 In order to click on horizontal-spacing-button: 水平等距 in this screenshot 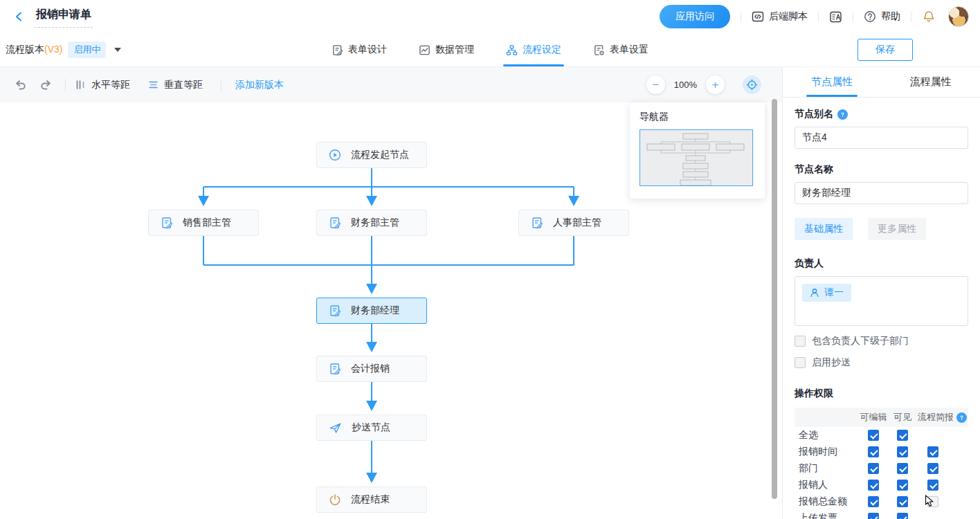, I will do `click(102, 85)`.